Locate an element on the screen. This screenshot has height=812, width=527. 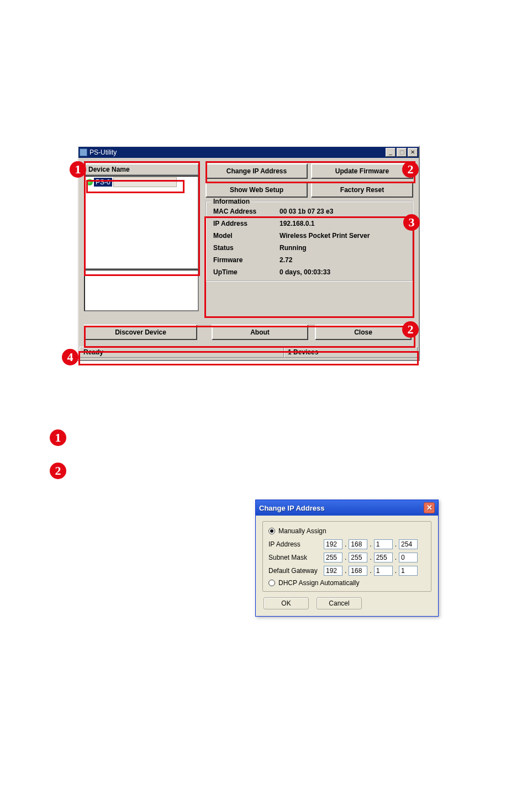
uptime-value: 0 days, 00:03:33 is located at coordinates (342, 272).